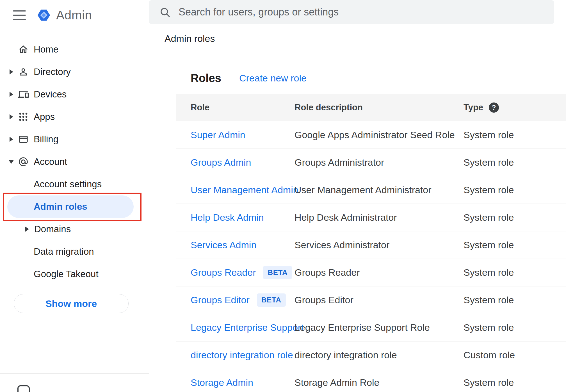  I want to click on role-description: Groups Administrator, so click(379, 162).